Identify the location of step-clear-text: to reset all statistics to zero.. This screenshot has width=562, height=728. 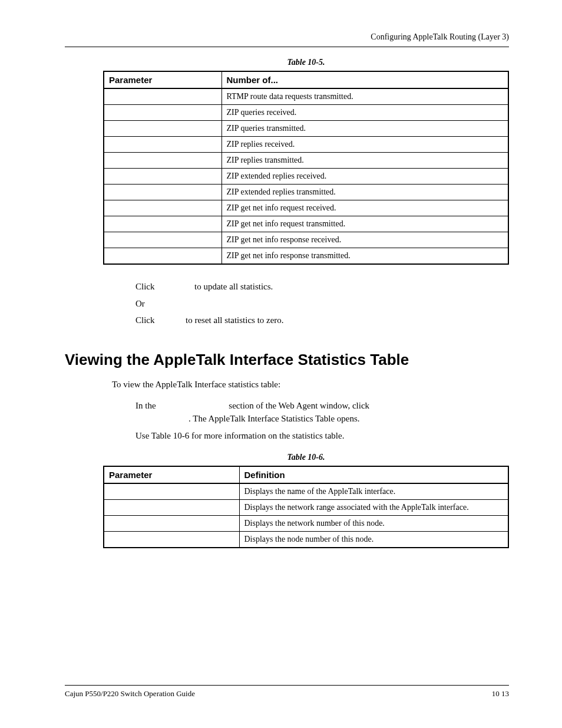
(234, 320).